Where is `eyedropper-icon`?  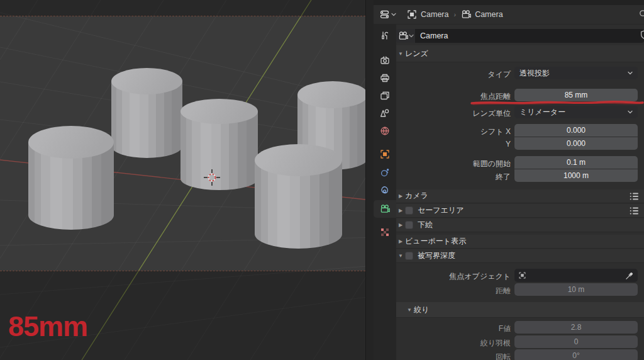 eyedropper-icon is located at coordinates (630, 276).